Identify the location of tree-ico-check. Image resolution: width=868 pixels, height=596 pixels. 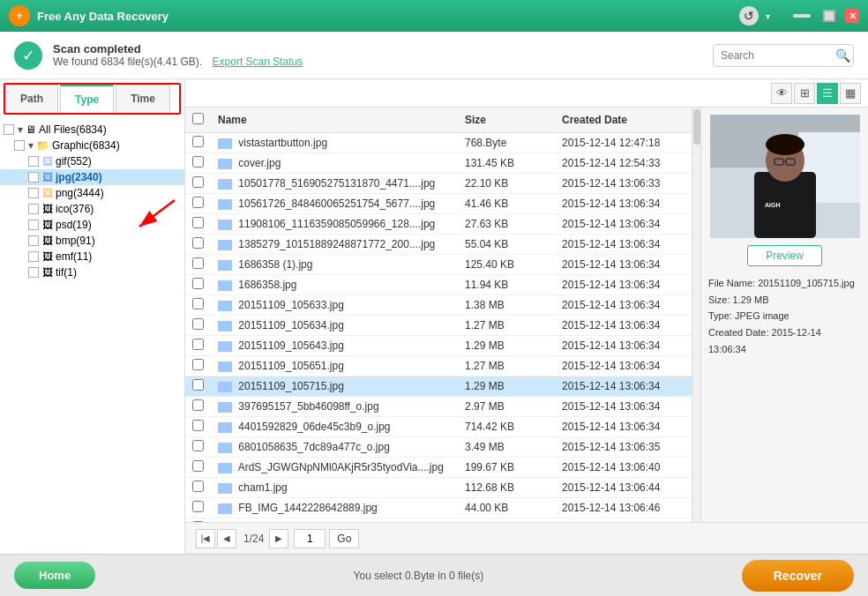
(34, 209).